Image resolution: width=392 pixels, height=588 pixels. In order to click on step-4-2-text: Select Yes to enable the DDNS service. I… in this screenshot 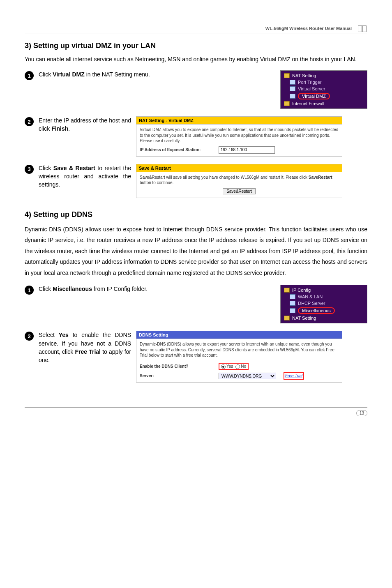, I will do `click(85, 348)`.